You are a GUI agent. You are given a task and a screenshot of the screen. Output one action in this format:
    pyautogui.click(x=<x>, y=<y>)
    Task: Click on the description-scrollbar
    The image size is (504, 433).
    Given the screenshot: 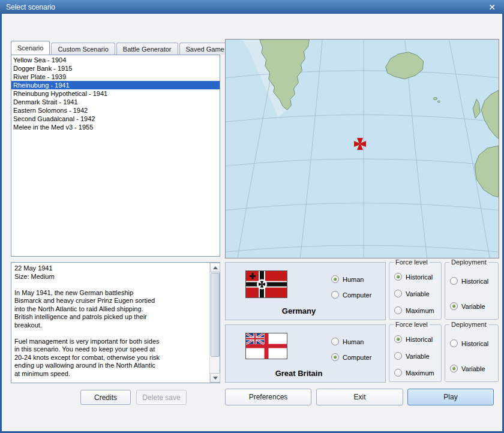 What is the action you would take?
    pyautogui.click(x=215, y=323)
    